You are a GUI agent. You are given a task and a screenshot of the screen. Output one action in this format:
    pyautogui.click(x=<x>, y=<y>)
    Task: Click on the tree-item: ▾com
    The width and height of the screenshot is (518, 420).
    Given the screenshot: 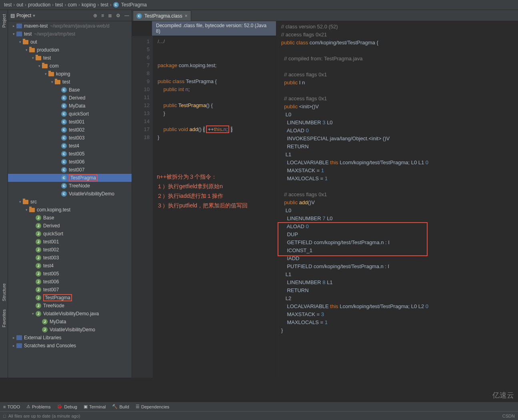 What is the action you would take?
    pyautogui.click(x=70, y=66)
    